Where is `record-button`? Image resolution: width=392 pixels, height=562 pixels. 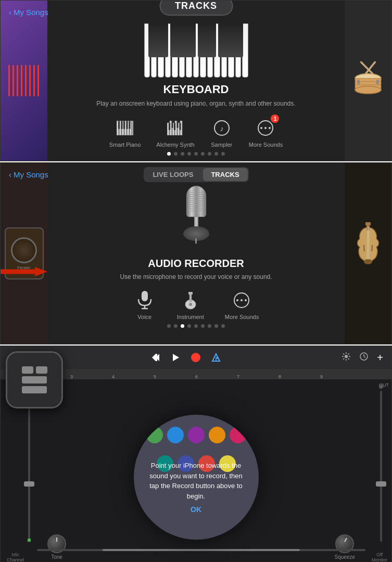 record-button is located at coordinates (196, 357).